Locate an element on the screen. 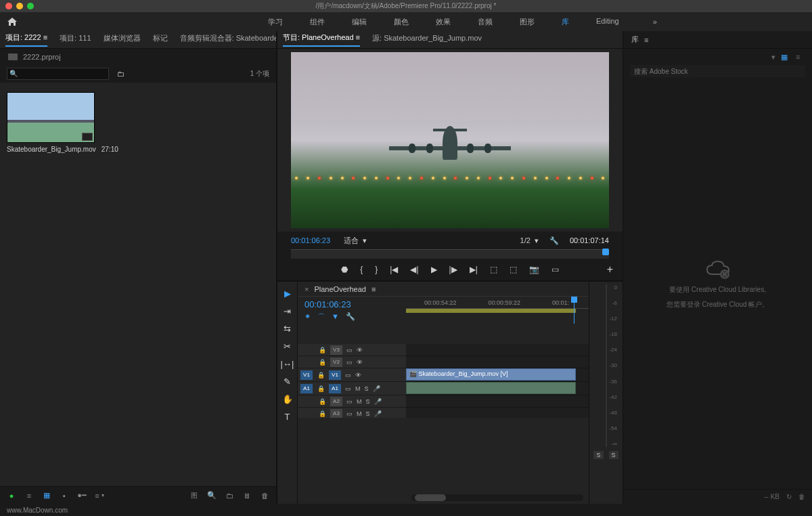 Image resolution: width=812 pixels, height=516 pixels. tab-media-browser: 媒体浏览器 is located at coordinates (122, 39).